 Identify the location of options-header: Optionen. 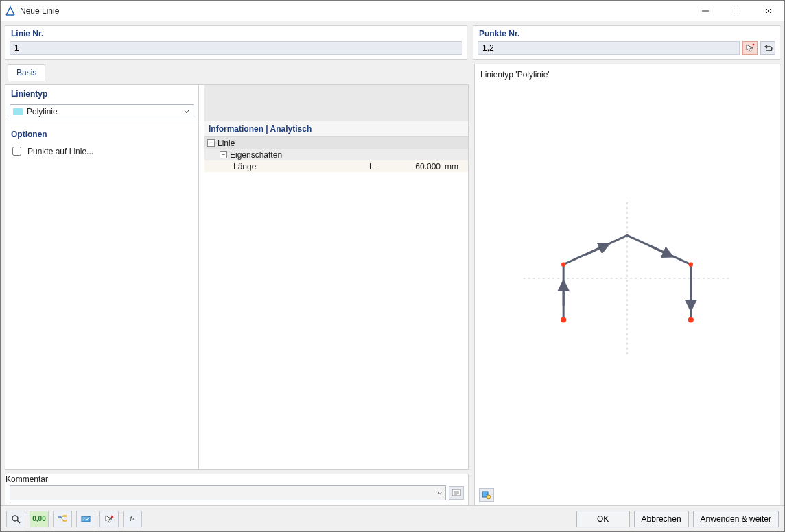
(102, 134).